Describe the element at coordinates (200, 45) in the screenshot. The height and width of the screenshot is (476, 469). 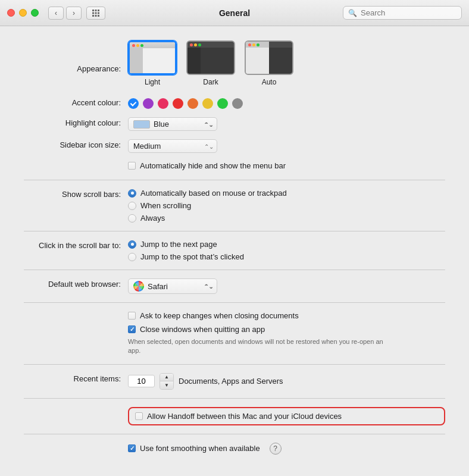
I see `dark-dot-green` at that location.